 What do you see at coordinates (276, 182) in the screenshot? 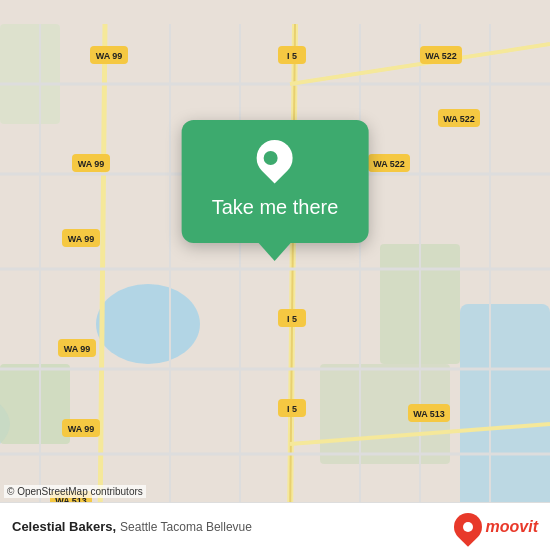
I see `cta-card: Take me there` at bounding box center [276, 182].